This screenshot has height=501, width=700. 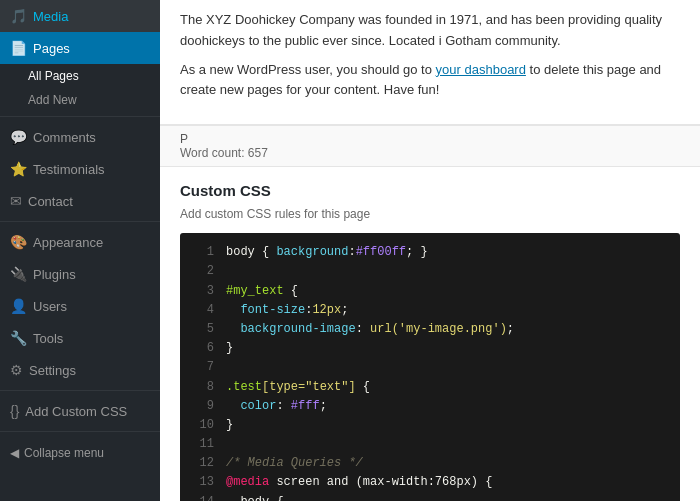 I want to click on sidebar-item-comments-label: Comments, so click(x=64, y=138).